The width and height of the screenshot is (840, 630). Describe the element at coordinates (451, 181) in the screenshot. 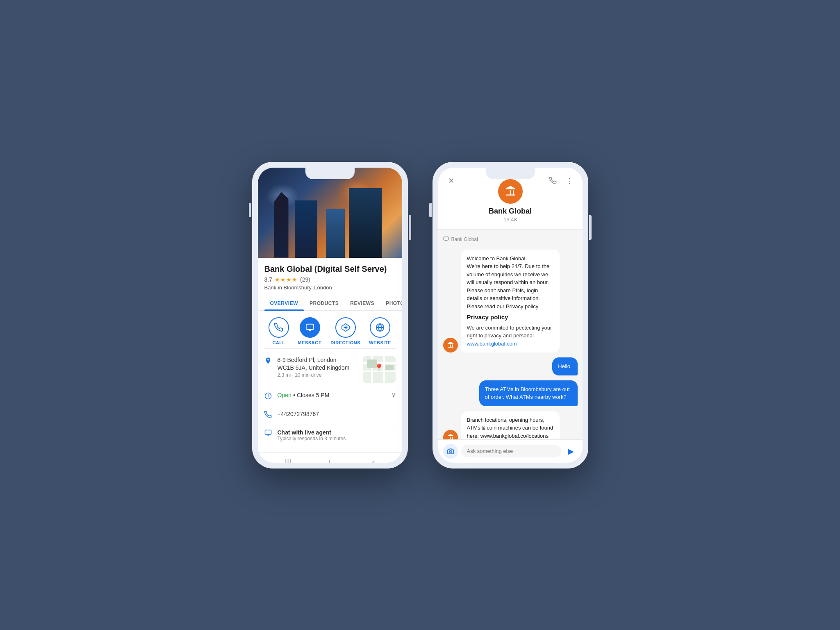

I see `close-button: ✕` at that location.